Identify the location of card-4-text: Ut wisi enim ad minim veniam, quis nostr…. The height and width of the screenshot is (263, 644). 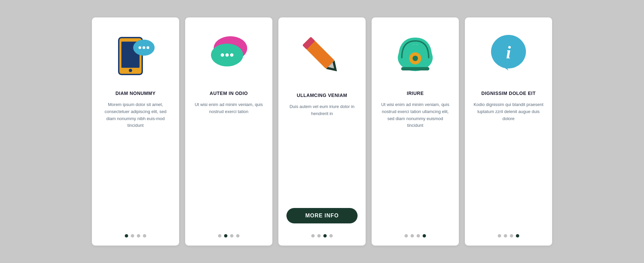
(415, 164).